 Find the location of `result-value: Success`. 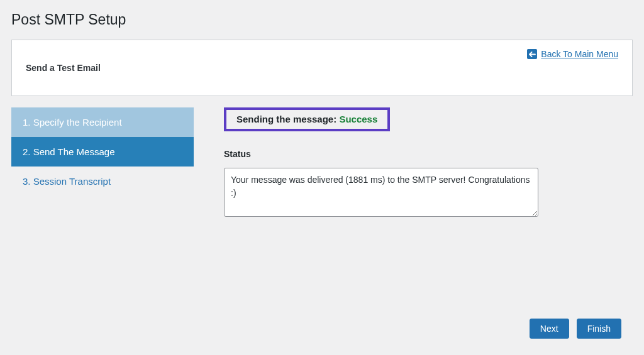

result-value: Success is located at coordinates (358, 119).